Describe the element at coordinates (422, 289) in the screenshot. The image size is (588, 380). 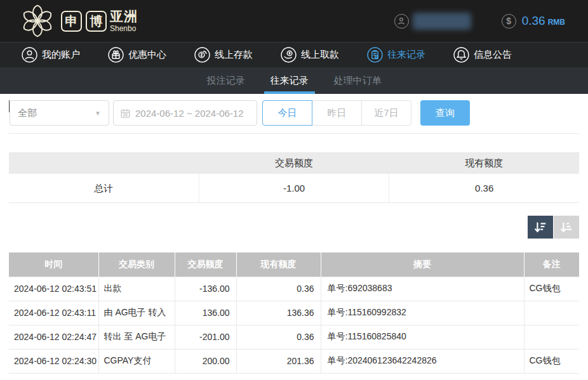
I see `cell-summary: 单号:692038683` at that location.